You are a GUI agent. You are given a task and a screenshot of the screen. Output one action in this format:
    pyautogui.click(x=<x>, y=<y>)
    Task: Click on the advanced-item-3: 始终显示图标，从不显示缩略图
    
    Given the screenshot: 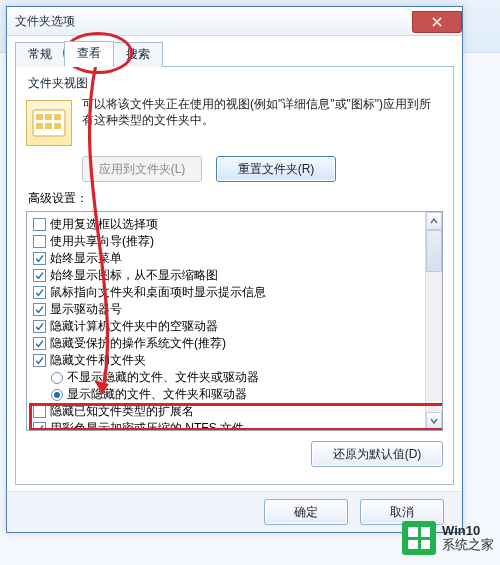 What is the action you would take?
    pyautogui.click(x=236, y=276)
    